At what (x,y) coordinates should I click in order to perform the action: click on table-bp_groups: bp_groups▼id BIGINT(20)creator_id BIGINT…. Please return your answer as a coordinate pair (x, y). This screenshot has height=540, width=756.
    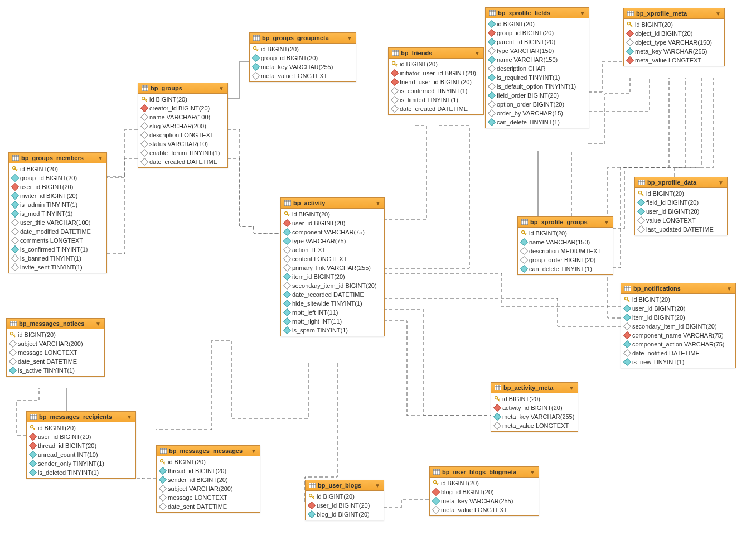
    Looking at the image, I should click on (183, 125).